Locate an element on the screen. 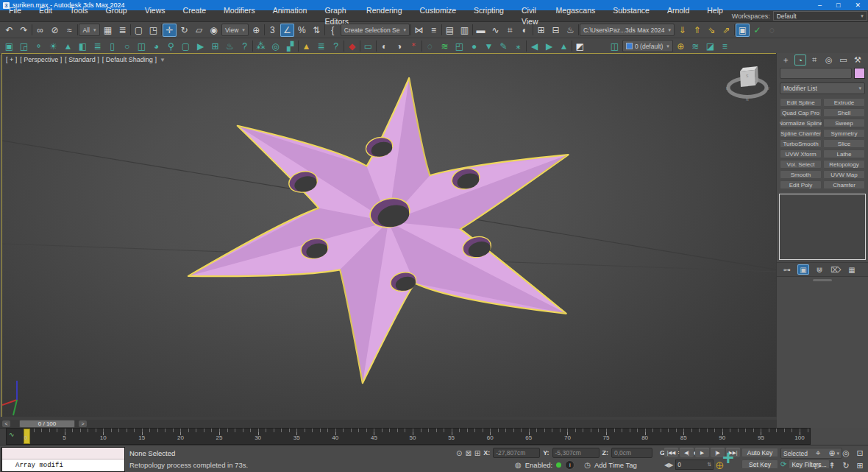 The width and height of the screenshot is (868, 472). modifier-edit-poly: Edit Poly is located at coordinates (800, 185).